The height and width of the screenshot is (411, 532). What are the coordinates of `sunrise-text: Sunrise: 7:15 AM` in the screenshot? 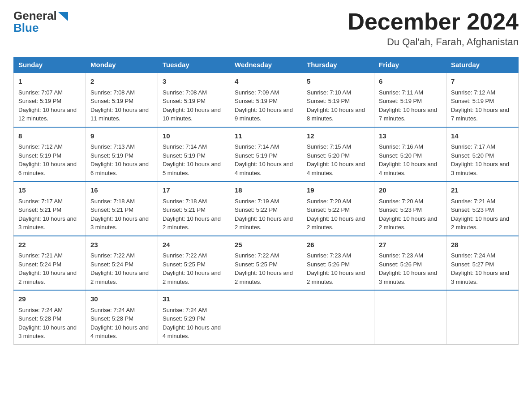 It's located at (329, 147).